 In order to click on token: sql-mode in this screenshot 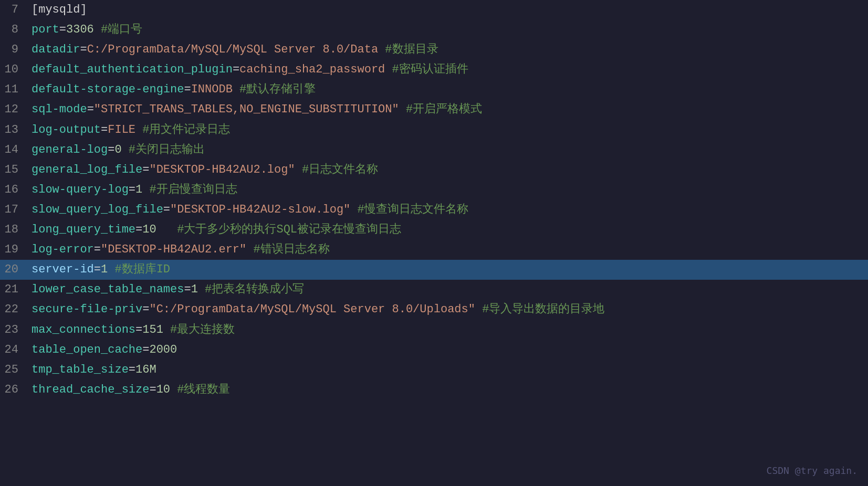, I will do `click(59, 109)`.